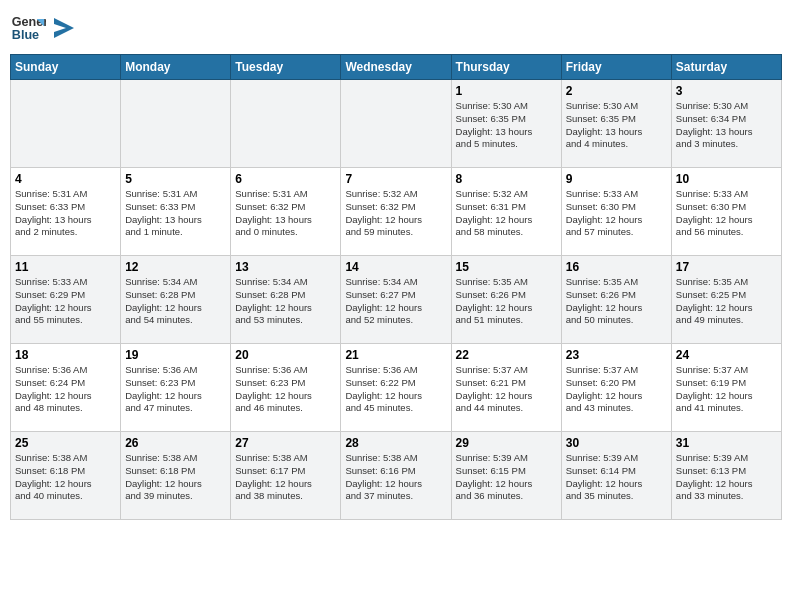 The image size is (792, 612). What do you see at coordinates (616, 388) in the screenshot?
I see `calendar-cell: 23Sunrise: 5:37 AM Sunset: 6:20 PM Dayli…` at bounding box center [616, 388].